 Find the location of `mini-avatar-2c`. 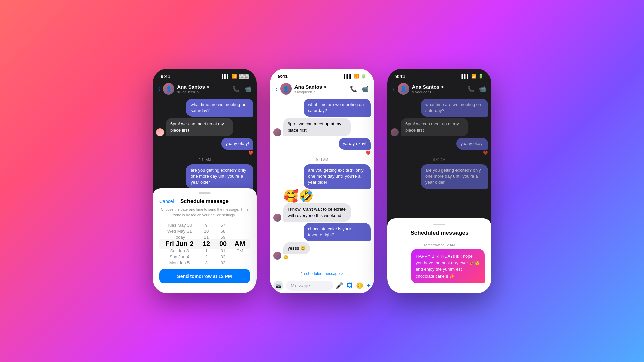

mini-avatar-2c is located at coordinates (277, 256).